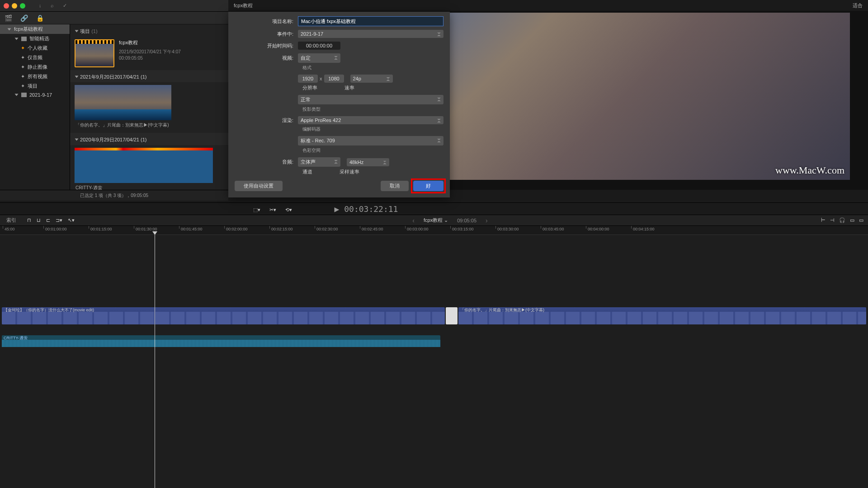  Describe the element at coordinates (35, 39) in the screenshot. I see `sidebar-smart-collections: 智能精选` at that location.